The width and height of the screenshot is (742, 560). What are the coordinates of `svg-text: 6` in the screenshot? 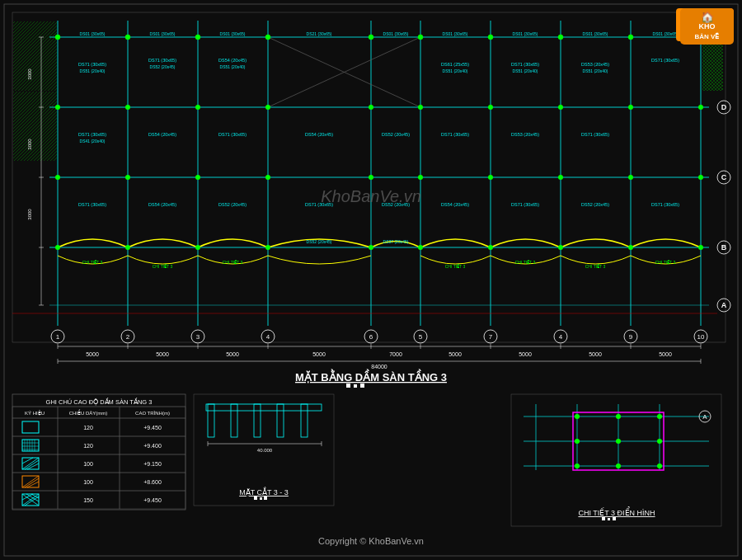 It's located at (371, 336).